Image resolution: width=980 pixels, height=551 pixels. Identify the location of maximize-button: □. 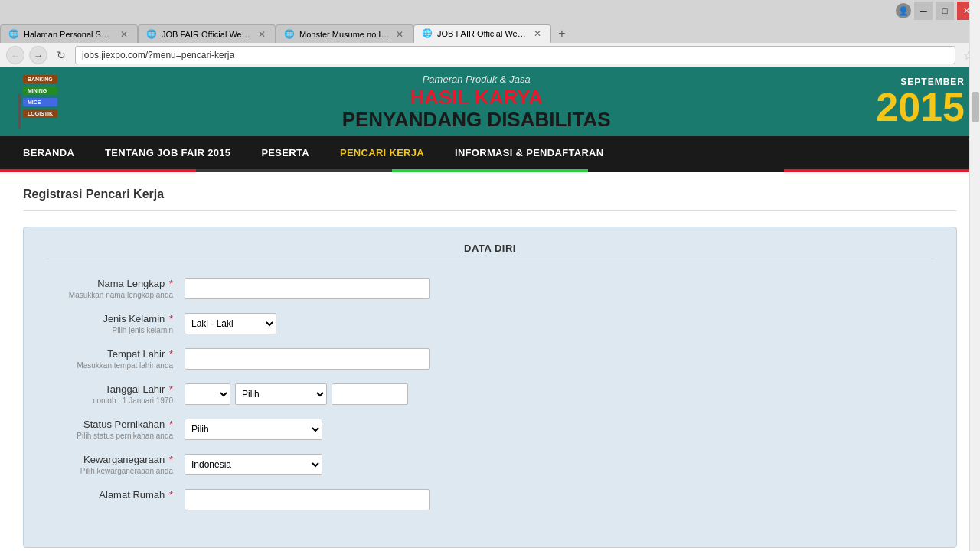
(945, 11).